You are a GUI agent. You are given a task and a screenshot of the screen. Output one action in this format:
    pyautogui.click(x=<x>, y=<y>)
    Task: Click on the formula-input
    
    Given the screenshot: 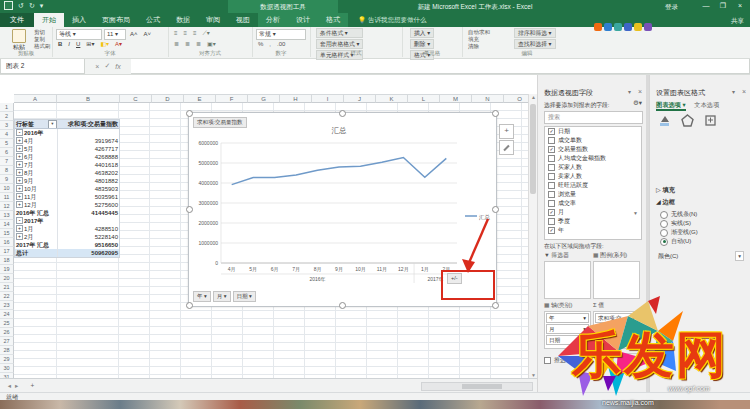 What is the action you would take?
    pyautogui.click(x=440, y=66)
    